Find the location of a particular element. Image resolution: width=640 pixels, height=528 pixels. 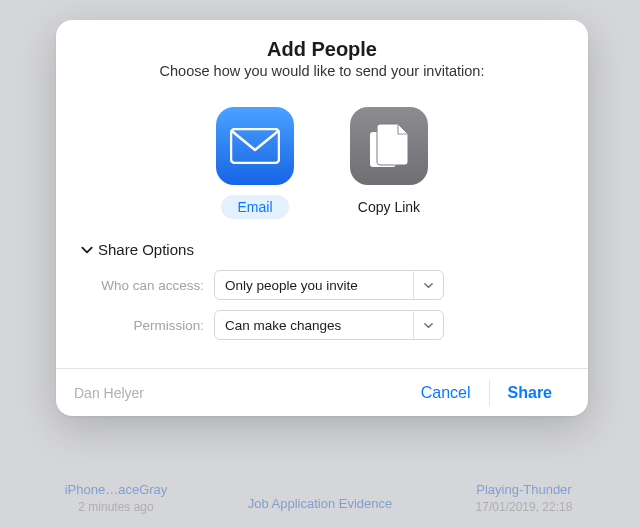

permission-select: Can make changes is located at coordinates (329, 325).